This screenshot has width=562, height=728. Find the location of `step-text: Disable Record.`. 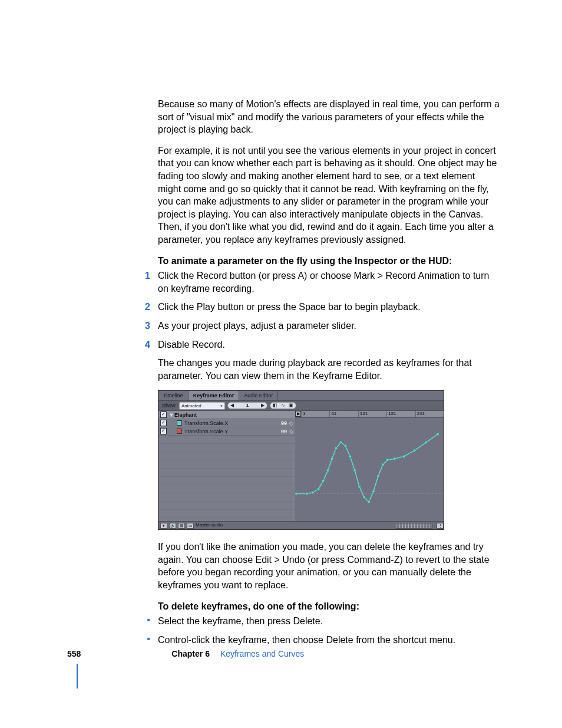

step-text: Disable Record. is located at coordinates (191, 344).